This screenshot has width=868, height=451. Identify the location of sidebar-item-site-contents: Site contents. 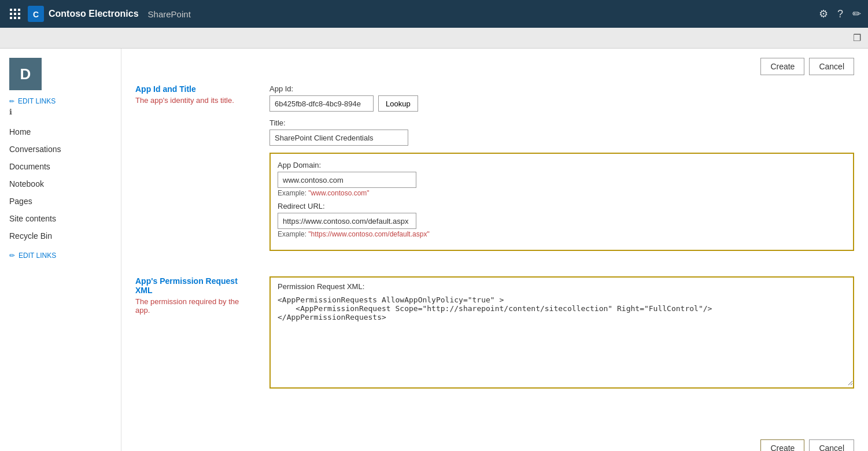
(60, 219).